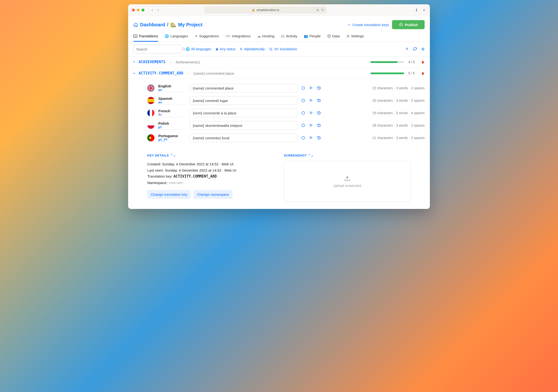 The image size is (558, 392). What do you see at coordinates (207, 36) in the screenshot?
I see `tab-suggestions: ✦Suggestions` at bounding box center [207, 36].